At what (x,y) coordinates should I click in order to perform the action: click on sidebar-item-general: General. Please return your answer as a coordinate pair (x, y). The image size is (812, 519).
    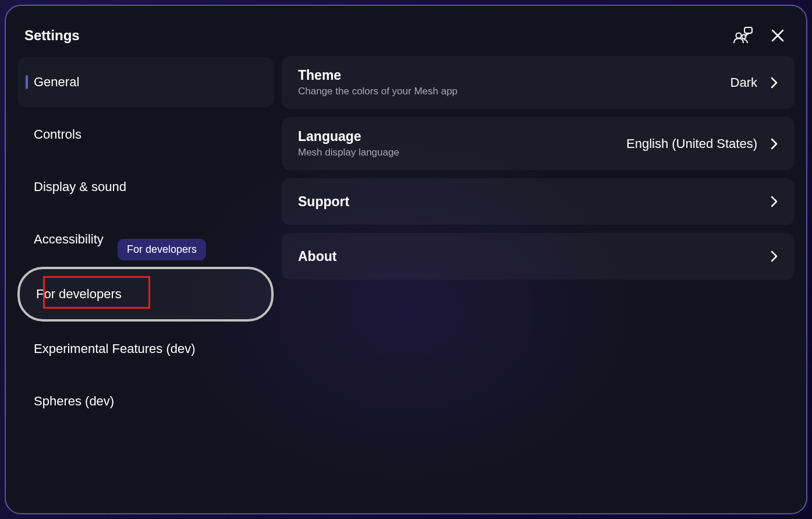
    Looking at the image, I should click on (146, 82).